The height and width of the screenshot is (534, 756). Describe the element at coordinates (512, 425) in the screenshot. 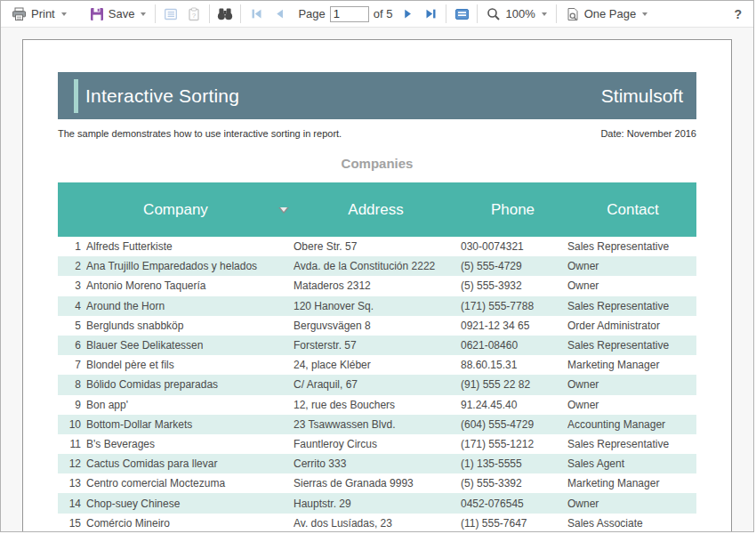

I see `cell-phone: (604) 555-4729` at that location.